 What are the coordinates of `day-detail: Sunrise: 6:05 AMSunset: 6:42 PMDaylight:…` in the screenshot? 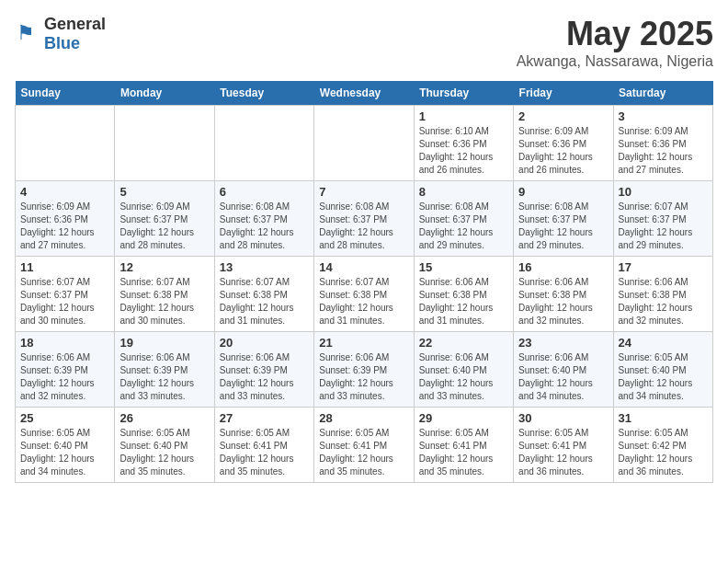 It's located at (656, 453).